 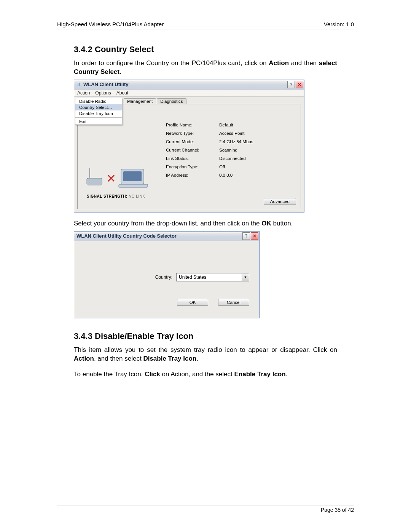 I want to click on value-ip: 0.0.0.0, so click(x=226, y=175).